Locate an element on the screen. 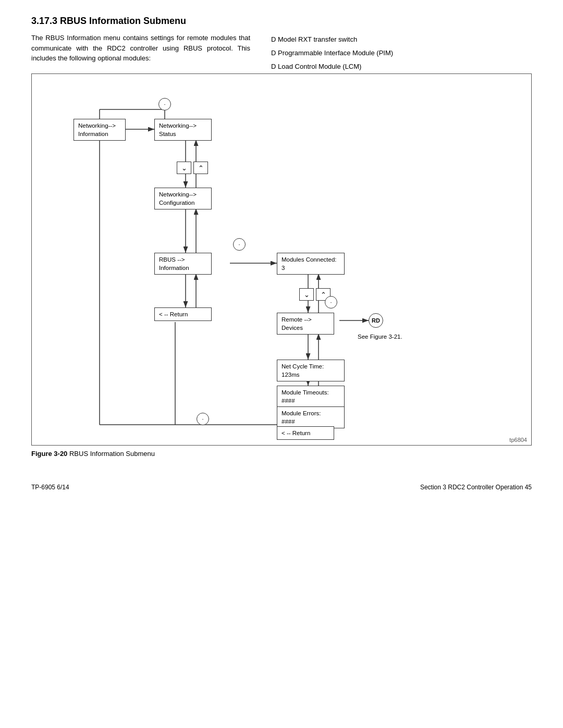 This screenshot has height=728, width=563. networking-info-box: Networking-->Information is located at coordinates (100, 130).